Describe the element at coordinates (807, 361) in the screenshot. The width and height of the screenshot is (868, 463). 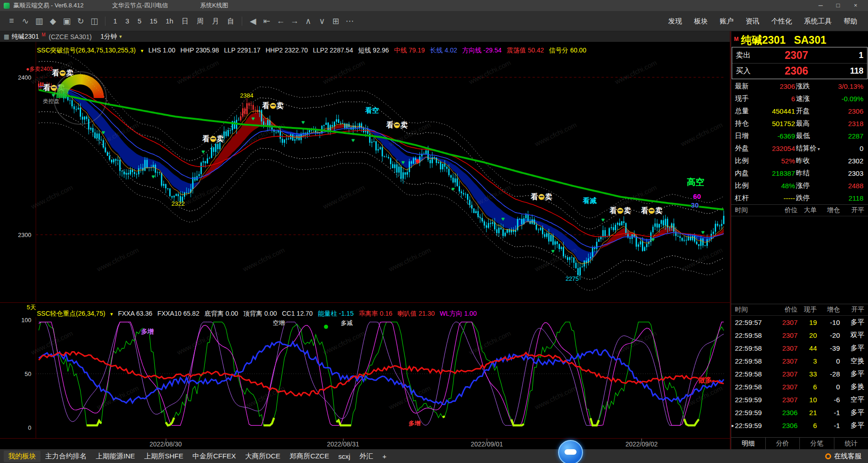
I see `tick-volume: 3` at that location.